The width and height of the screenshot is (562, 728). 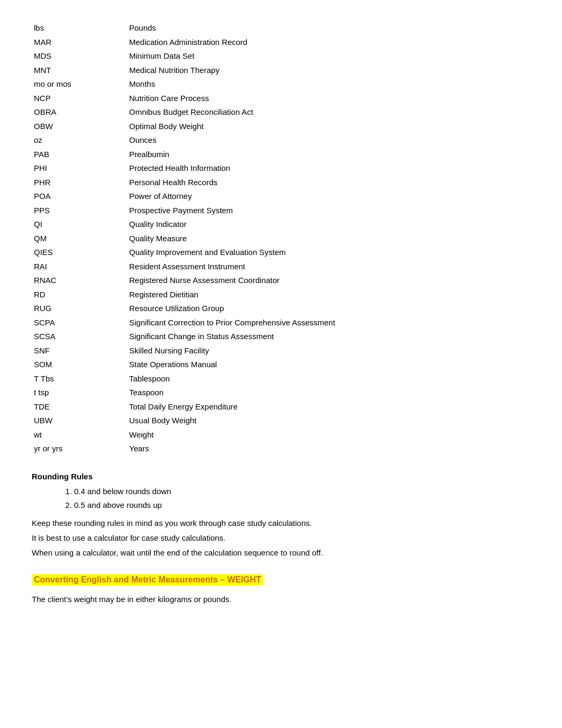 I want to click on converting-intro: The client’s weight may be in either kil…, so click(x=281, y=599).